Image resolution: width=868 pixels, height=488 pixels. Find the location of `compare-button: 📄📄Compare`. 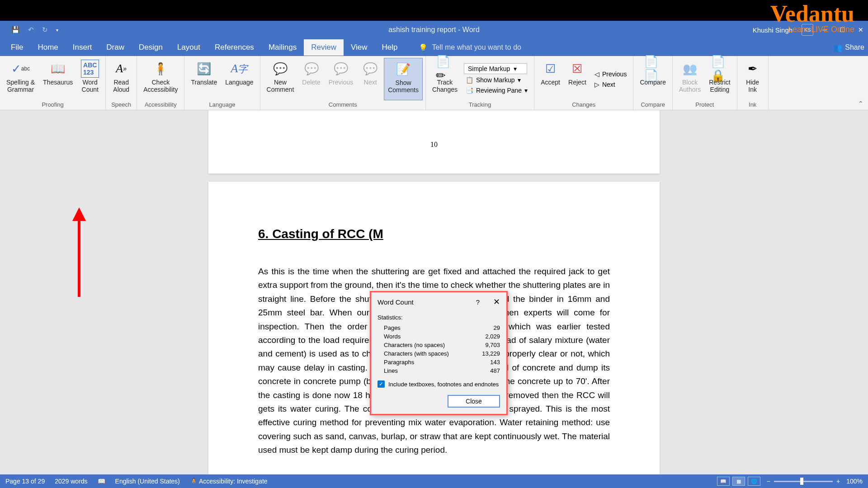

compare-button: 📄📄Compare is located at coordinates (653, 79).